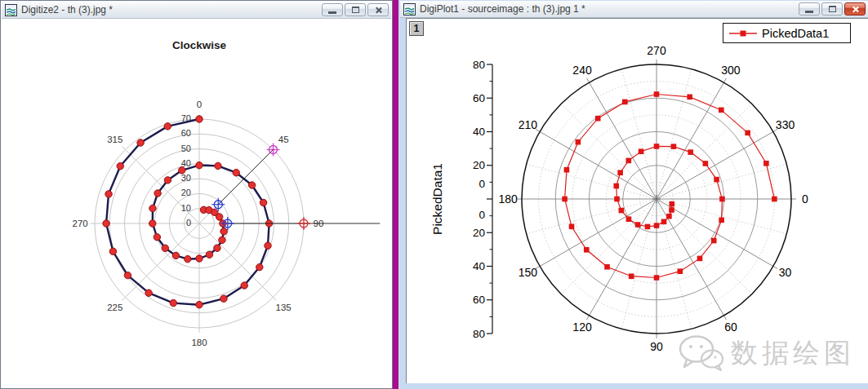 The image size is (868, 389). What do you see at coordinates (284, 139) in the screenshot?
I see `svg-text: 45` at bounding box center [284, 139].